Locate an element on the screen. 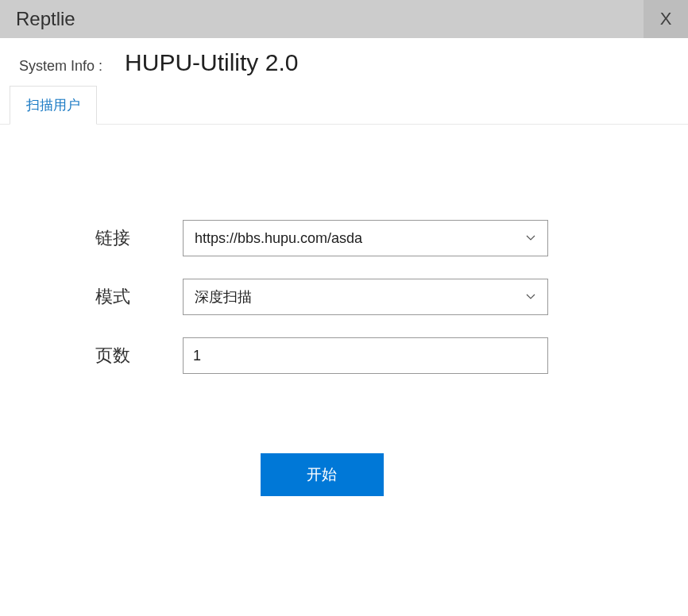 The image size is (688, 616). tabs: 扫描用户 is located at coordinates (344, 105).